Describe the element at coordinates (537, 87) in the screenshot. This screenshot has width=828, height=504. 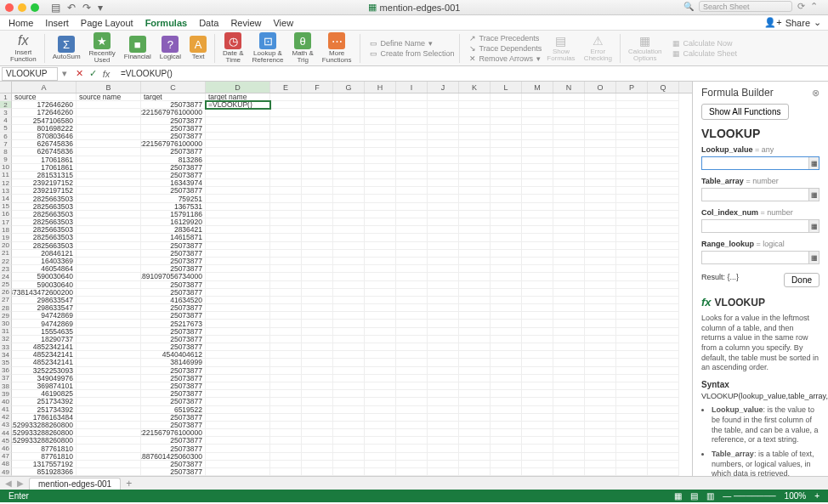
I see `column-header: M` at that location.